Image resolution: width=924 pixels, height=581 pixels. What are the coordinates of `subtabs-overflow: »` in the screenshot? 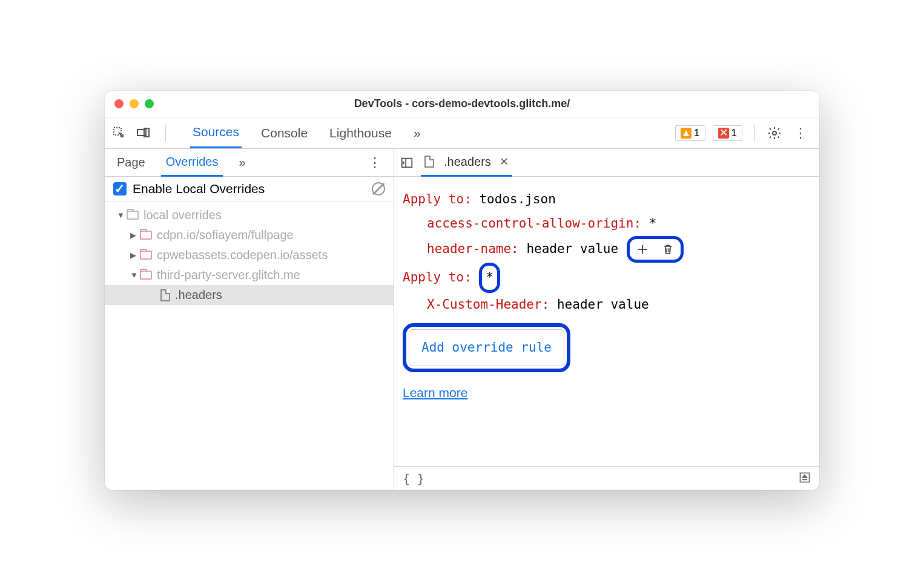 It's located at (242, 162).